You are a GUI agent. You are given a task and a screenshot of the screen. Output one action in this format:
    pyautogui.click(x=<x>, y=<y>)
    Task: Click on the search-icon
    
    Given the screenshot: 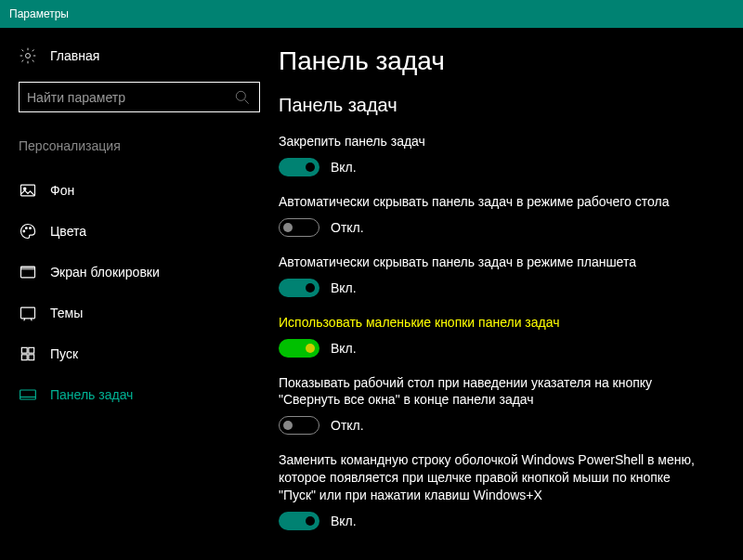 What is the action you would take?
    pyautogui.click(x=242, y=98)
    